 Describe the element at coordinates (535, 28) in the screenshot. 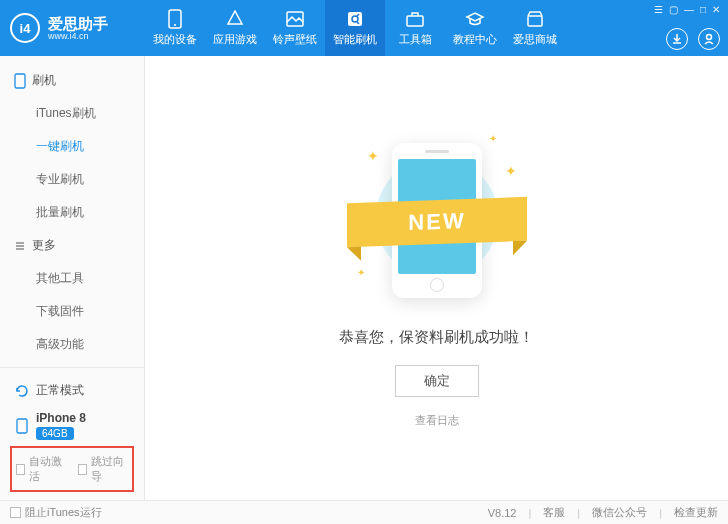

I see `nav-store: 爱思商城` at that location.